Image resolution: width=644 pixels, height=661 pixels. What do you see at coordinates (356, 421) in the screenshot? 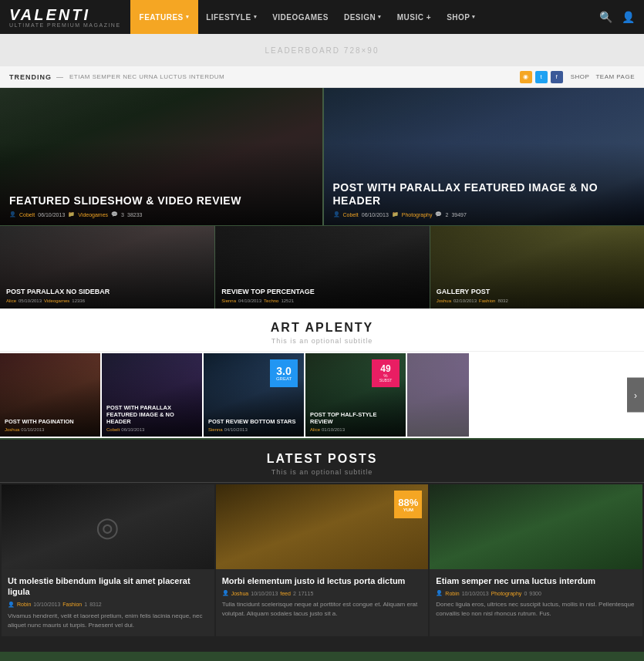
I see `carousel-content-4: POST TOP HALF-STYLE REVIEW Alice 01/10/2…` at bounding box center [356, 421].